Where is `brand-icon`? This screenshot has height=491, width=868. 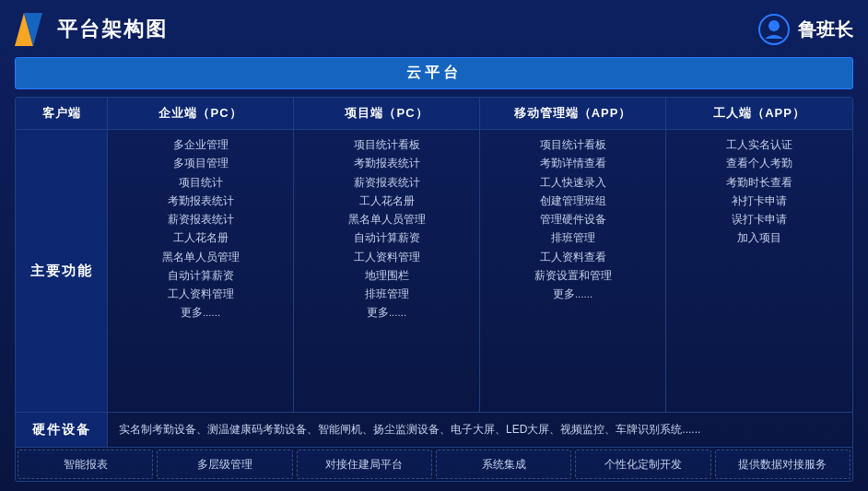
brand-icon is located at coordinates (774, 29).